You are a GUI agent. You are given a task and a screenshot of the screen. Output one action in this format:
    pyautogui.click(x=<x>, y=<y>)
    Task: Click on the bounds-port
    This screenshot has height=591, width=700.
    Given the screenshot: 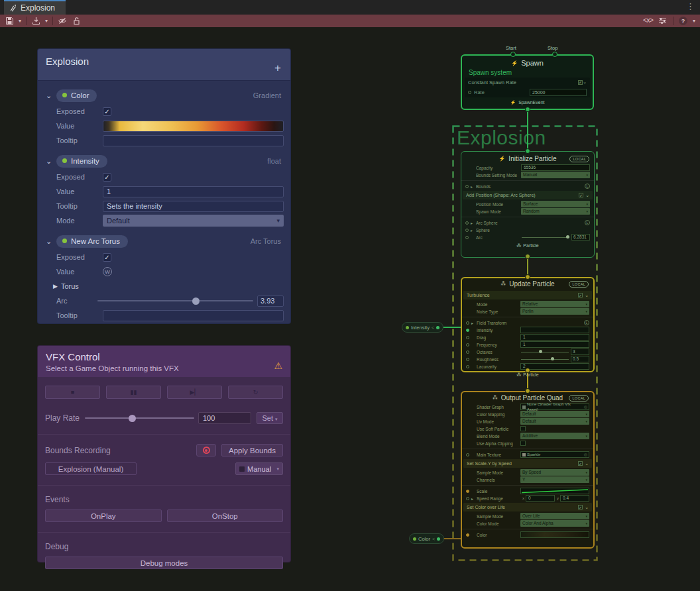 What is the action you would take?
    pyautogui.click(x=467, y=187)
    